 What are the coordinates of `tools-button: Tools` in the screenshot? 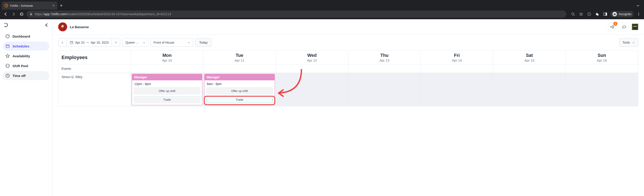 It's located at (629, 42).